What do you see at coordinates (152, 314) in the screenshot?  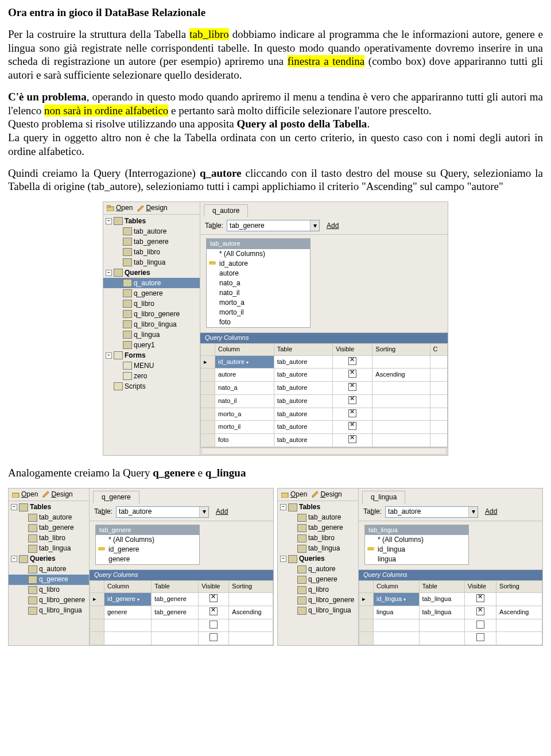 I see `tree-item-q-libro-genere: q_libro_genere` at bounding box center [152, 314].